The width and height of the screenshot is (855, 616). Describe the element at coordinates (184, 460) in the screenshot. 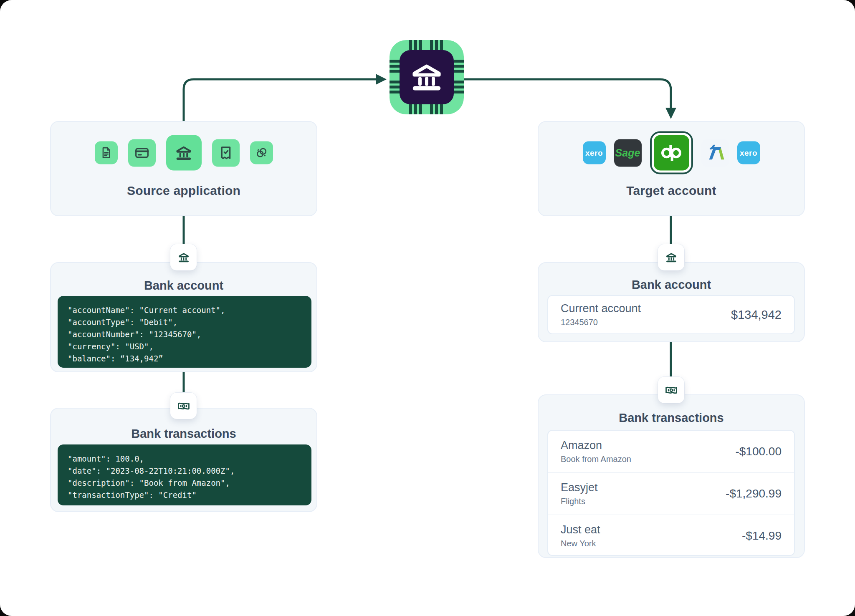

I see `source-bank-transactions-card: Bank transactions "amount": 100.0, "date…` at that location.